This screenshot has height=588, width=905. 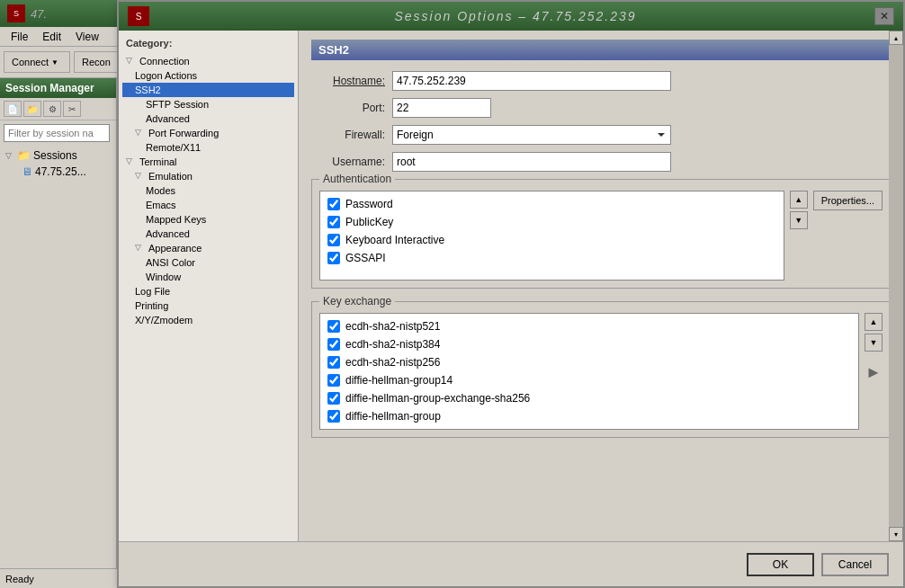 I want to click on cat-port-forwarding: ▽ Port Forwarding, so click(x=209, y=133).